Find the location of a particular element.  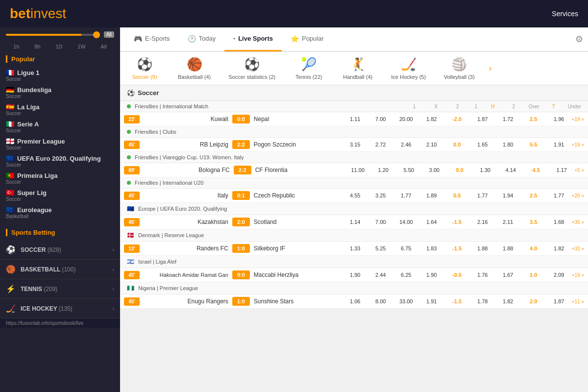

odd-2: 14.00 is located at coordinates (406, 222).